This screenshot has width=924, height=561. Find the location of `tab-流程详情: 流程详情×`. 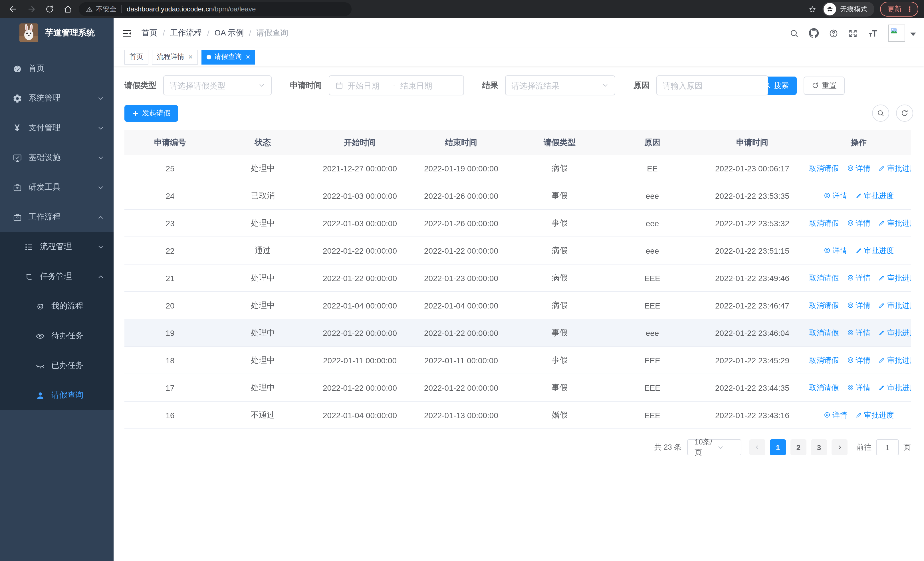

tab-流程详情: 流程详情× is located at coordinates (175, 57).